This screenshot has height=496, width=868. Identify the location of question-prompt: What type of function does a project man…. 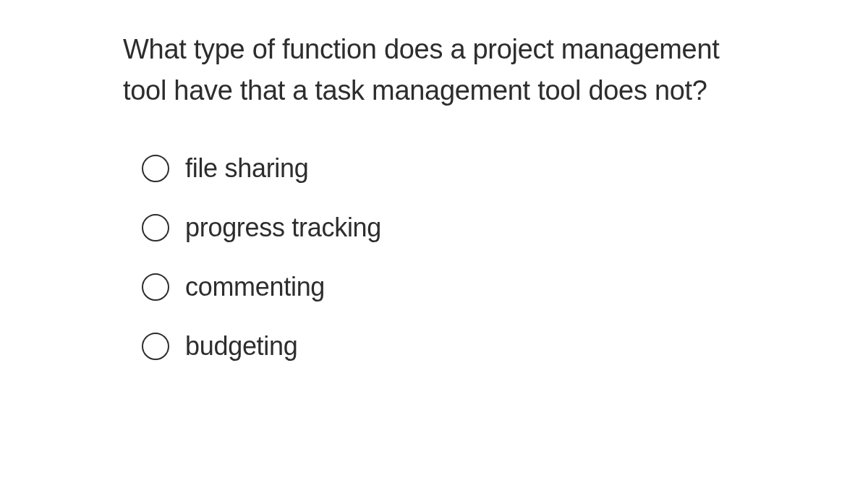
(434, 70).